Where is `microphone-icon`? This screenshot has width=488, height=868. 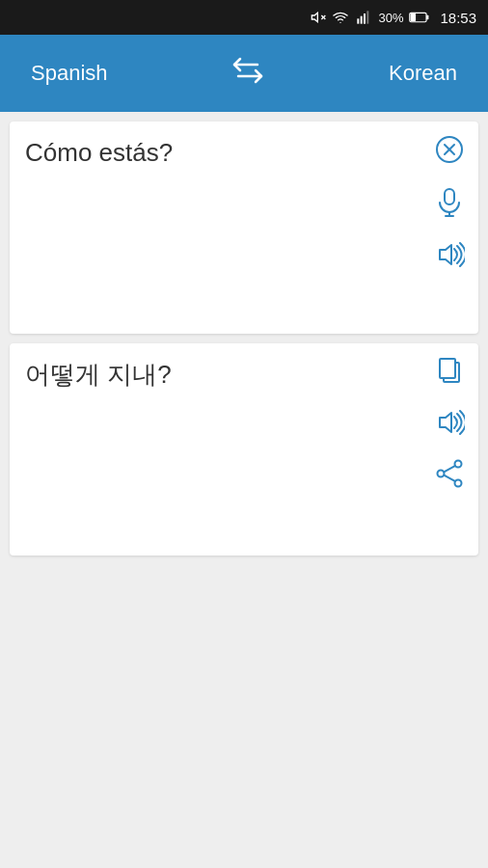
microphone-icon is located at coordinates (449, 203).